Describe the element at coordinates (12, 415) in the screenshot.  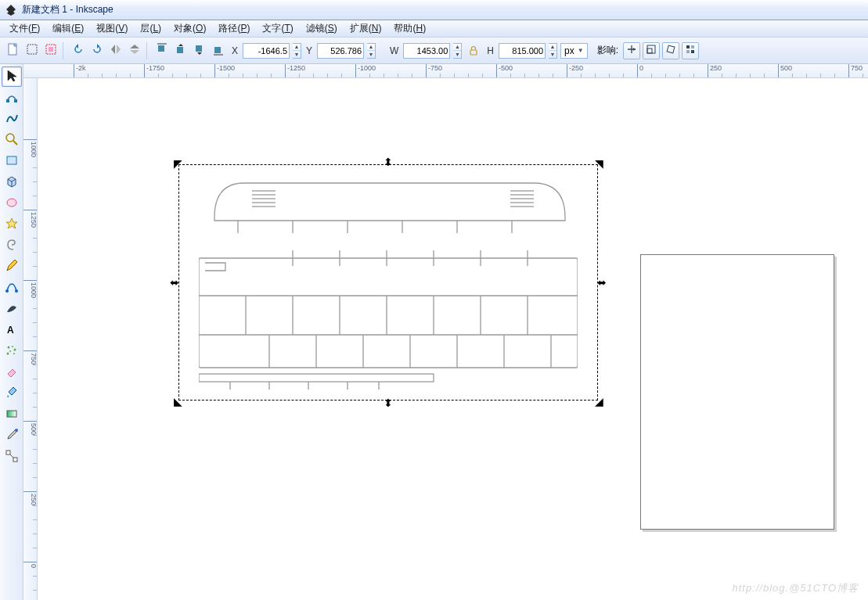
I see `gradient-tool` at that location.